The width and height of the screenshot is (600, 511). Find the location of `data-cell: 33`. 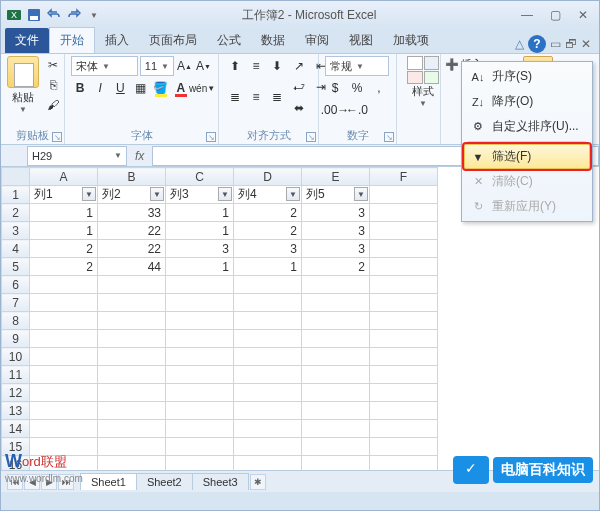

data-cell: 33 is located at coordinates (132, 213).